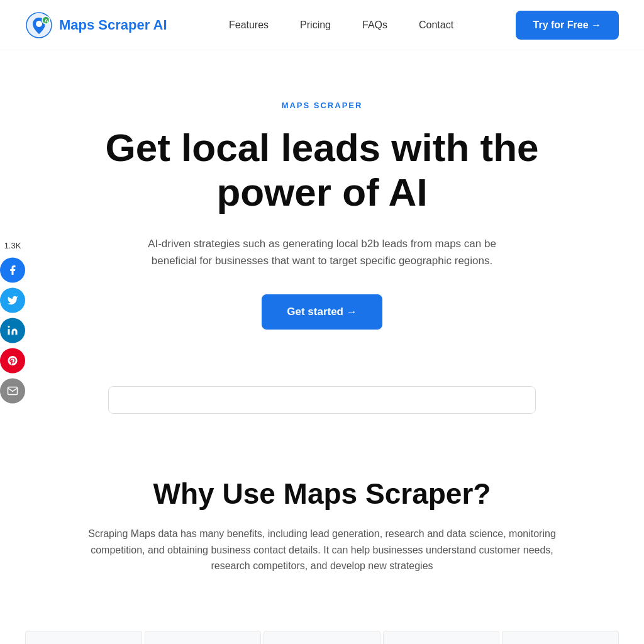 The height and width of the screenshot is (644, 644). Describe the element at coordinates (13, 391) in the screenshot. I see `email-icon` at that location.